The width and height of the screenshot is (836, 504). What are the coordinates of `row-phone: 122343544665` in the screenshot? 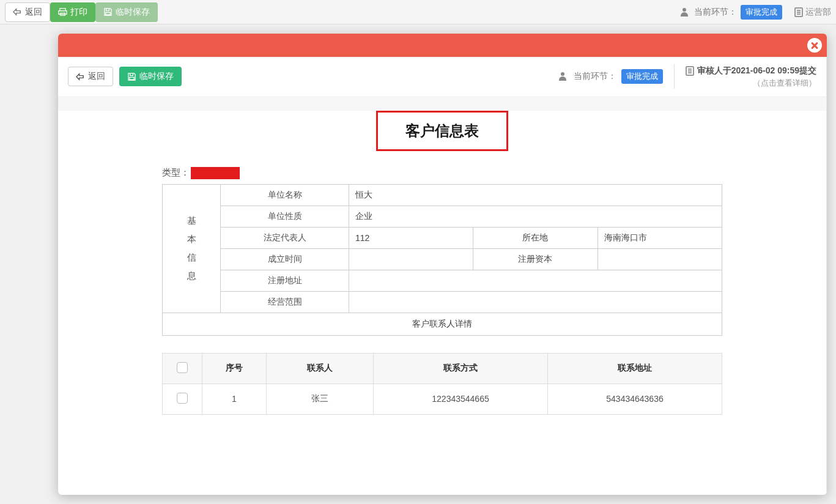 It's located at (461, 399).